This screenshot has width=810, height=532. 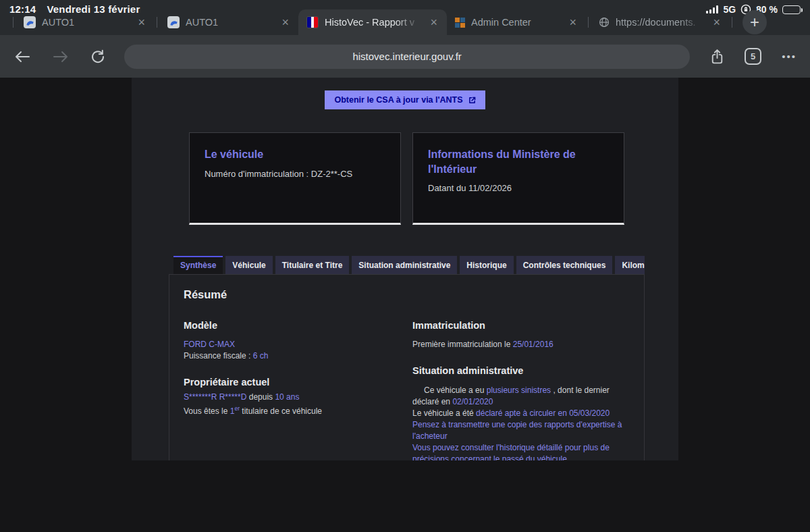 I want to click on more-menu-button: •••, so click(x=789, y=57).